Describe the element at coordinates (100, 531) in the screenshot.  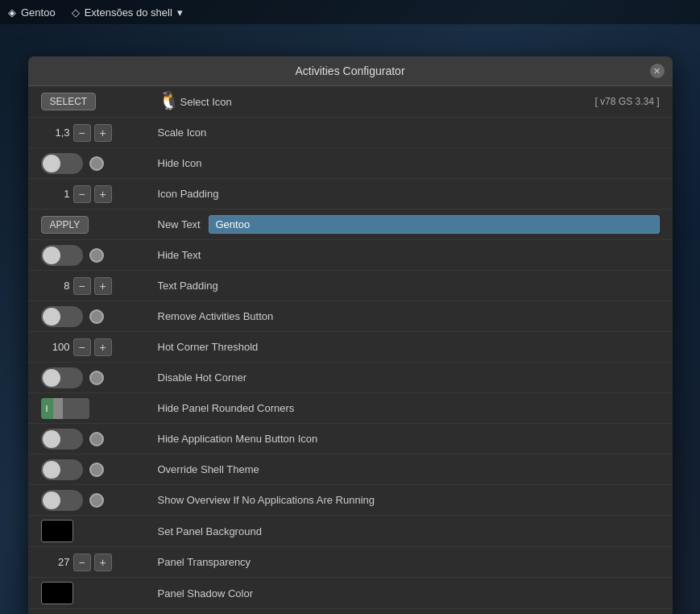
I see `color-set-panel-background` at that location.